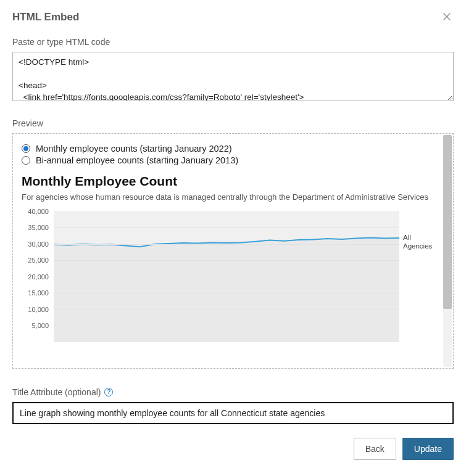 The width and height of the screenshot is (466, 476). I want to click on chart-ytick: 5,000, so click(40, 326).